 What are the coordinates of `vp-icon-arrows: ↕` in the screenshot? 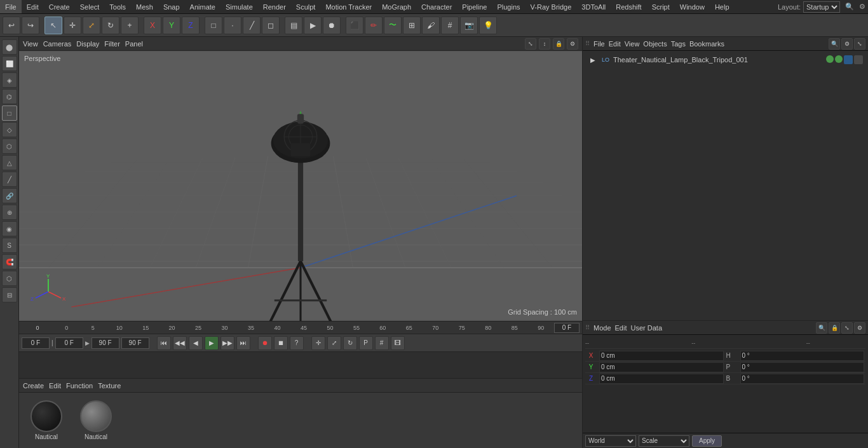 It's located at (545, 44).